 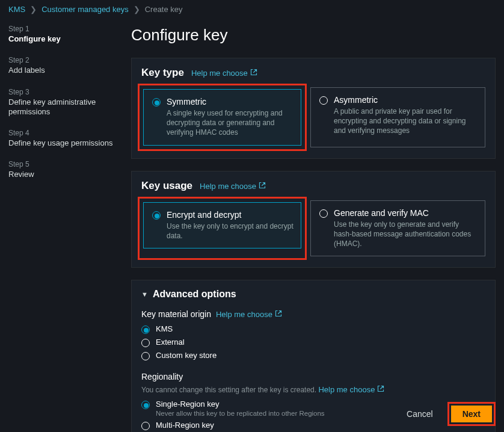 I want to click on step-1: Step 1 Configure key, so click(x=61, y=37).